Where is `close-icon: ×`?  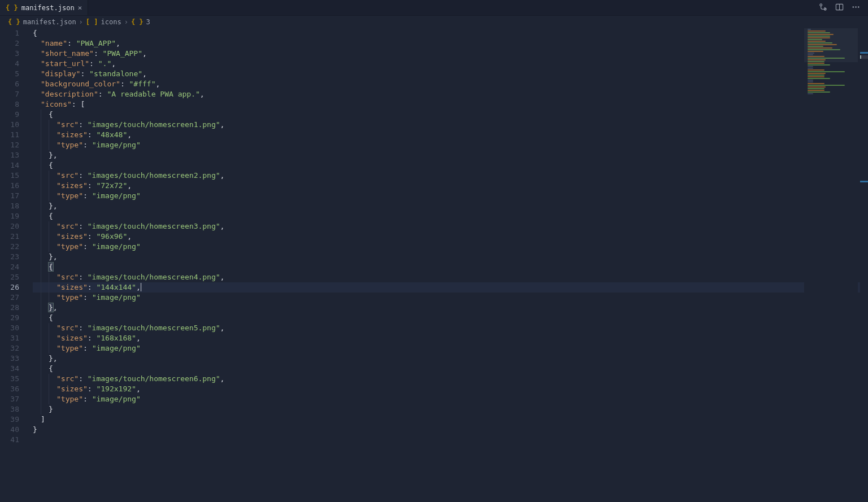 close-icon: × is located at coordinates (80, 8).